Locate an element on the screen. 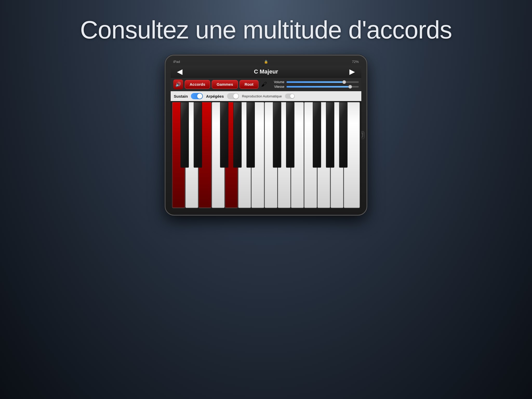 The image size is (532, 399). brush-icon: 🖌 is located at coordinates (264, 84).